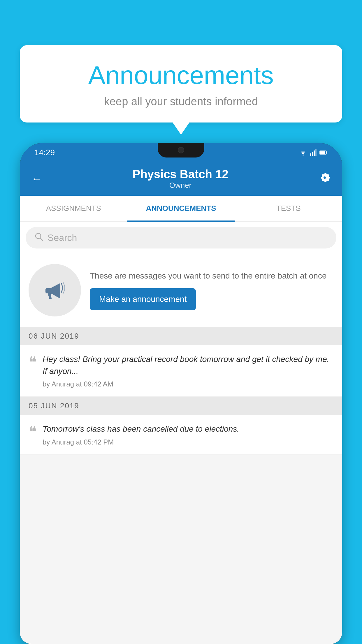 The height and width of the screenshot is (644, 362). Describe the element at coordinates (62, 238) in the screenshot. I see `search-placeholder-text: Search` at that location.